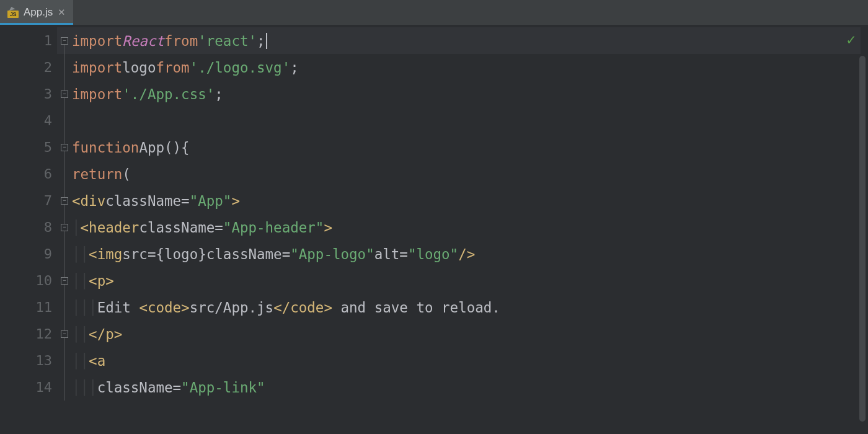 The width and height of the screenshot is (868, 434). Describe the element at coordinates (29, 334) in the screenshot. I see `line-number: 12` at that location.